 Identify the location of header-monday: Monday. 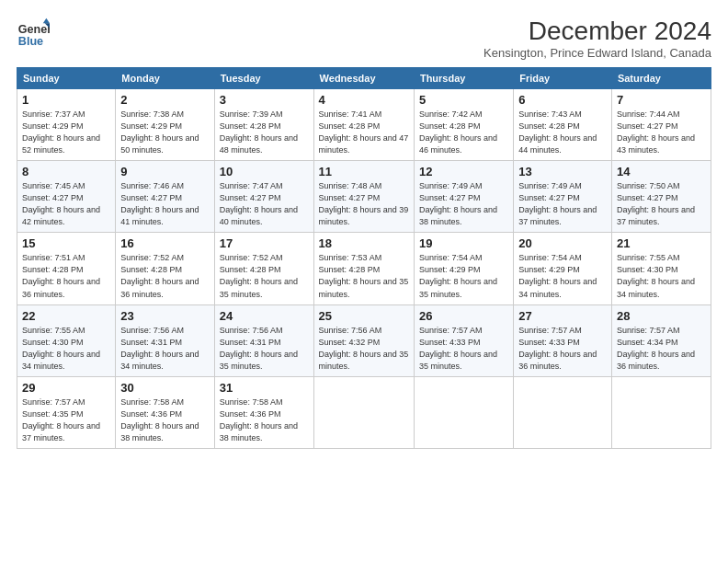
(165, 79).